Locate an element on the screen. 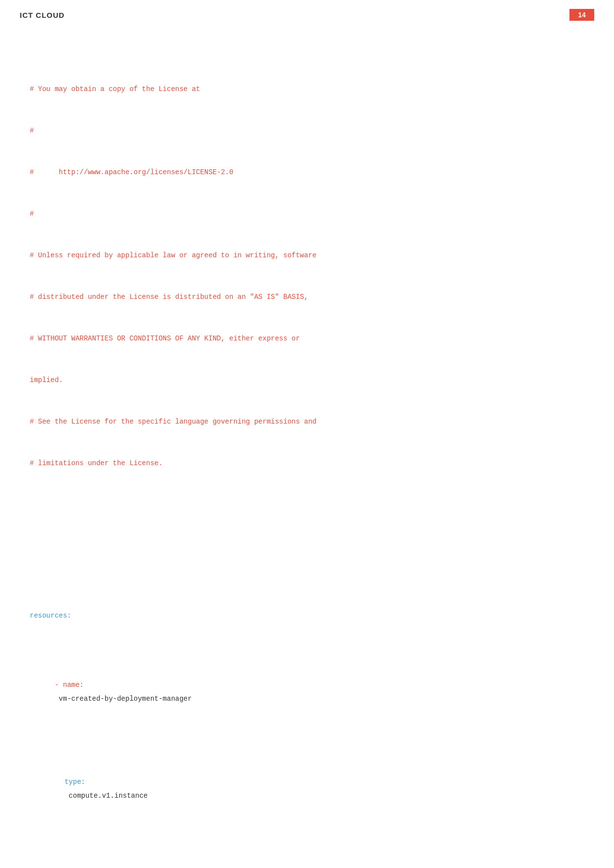 This screenshot has width=614, height=868. comment-implied: implied. is located at coordinates (307, 380).